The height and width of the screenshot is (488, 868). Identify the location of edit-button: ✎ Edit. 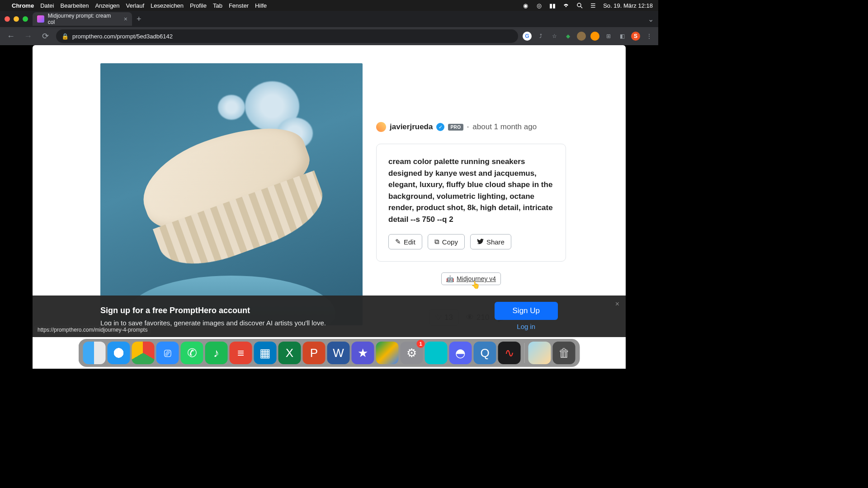
(405, 242).